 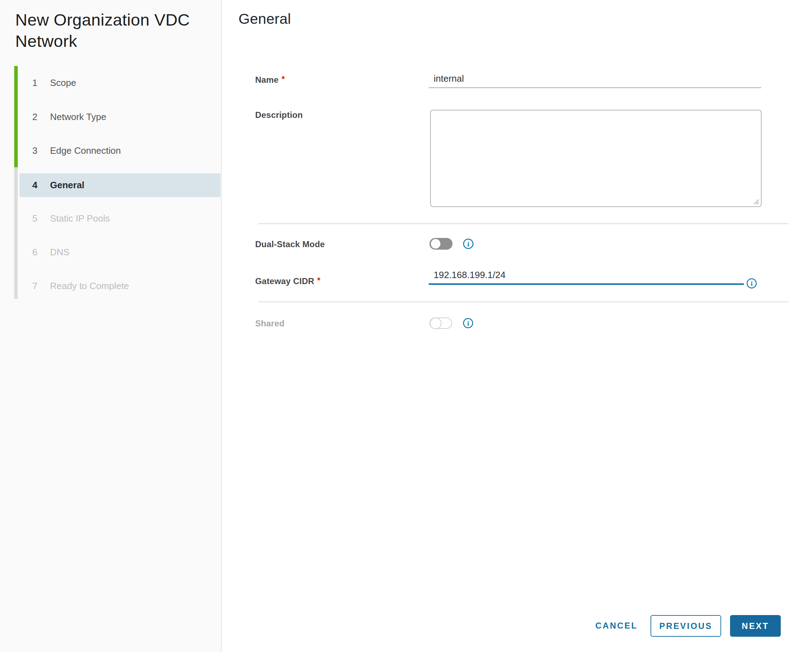 I want to click on step-number: 5, so click(x=28, y=219).